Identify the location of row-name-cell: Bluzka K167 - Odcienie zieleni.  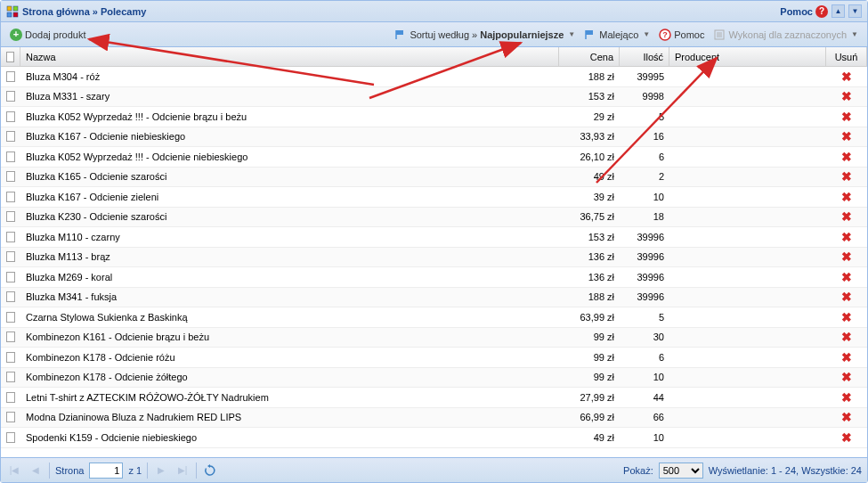
(290, 197).